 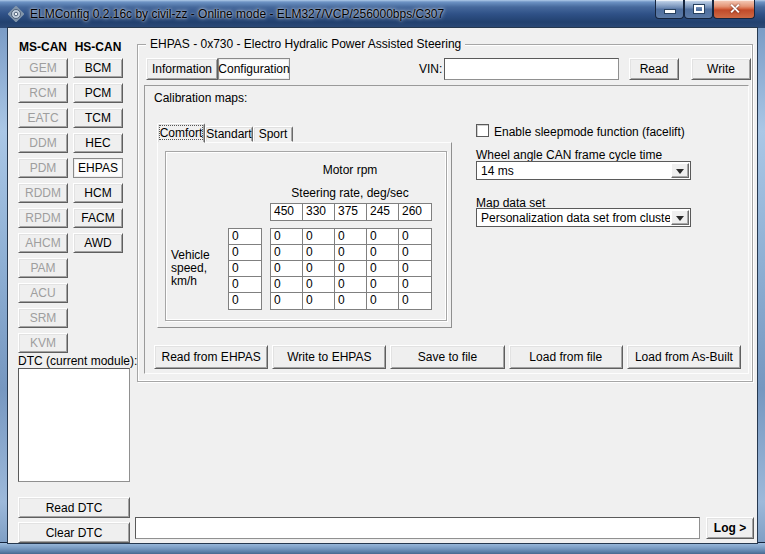 What do you see at coordinates (211, 357) in the screenshot?
I see `read-from-ehpas-button: Read from EHPAS` at bounding box center [211, 357].